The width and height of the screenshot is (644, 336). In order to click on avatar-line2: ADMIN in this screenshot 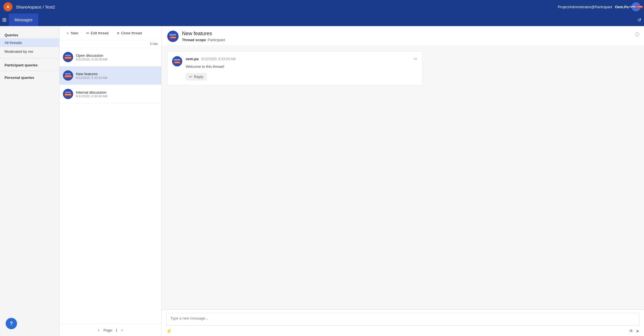, I will do `click(639, 7)`.